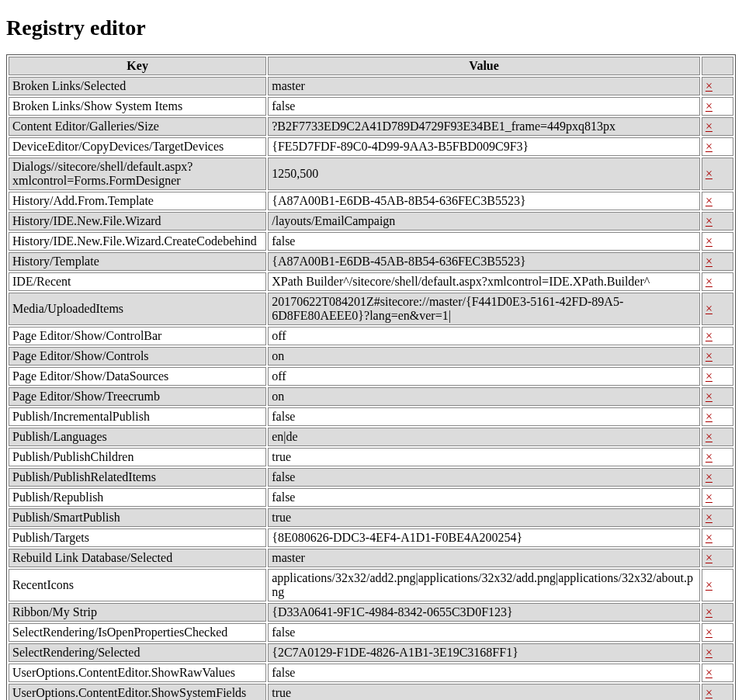 This screenshot has height=700, width=742. I want to click on registry-key: Dialogs//sitecore/shell/default.aspx?xml…, so click(137, 174).